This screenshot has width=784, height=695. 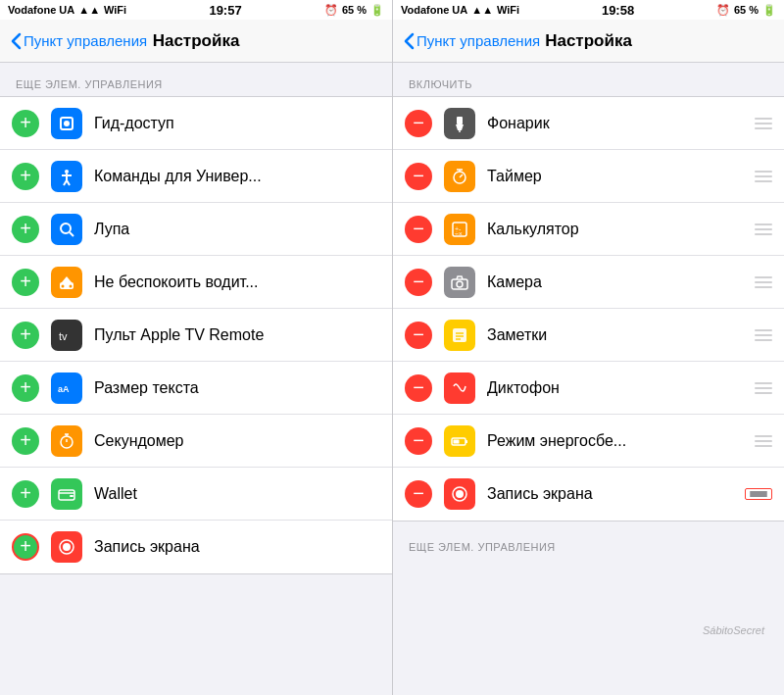 I want to click on nav-title-left: Настройка, so click(x=196, y=41).